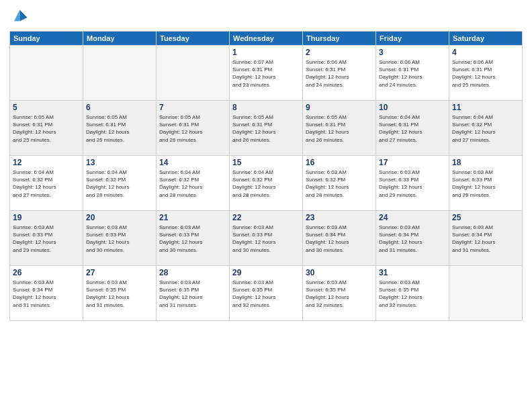  Describe the element at coordinates (340, 128) in the screenshot. I see `calendar-day-cell: 9Sunrise: 6:05 AM Sunset: 6:31 PM Daylig…` at that location.